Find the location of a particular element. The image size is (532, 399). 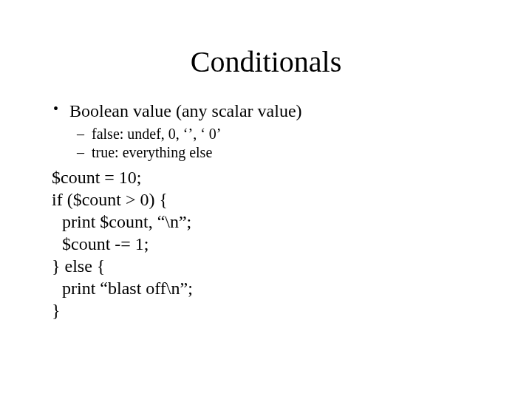

bullet-level2: true: everything else is located at coordinates (290, 152).